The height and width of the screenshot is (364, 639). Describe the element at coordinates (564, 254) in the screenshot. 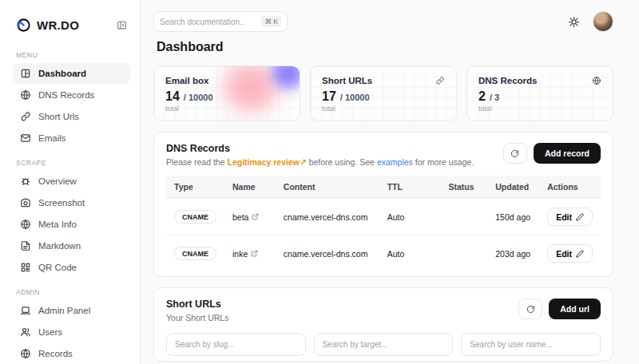

I see `edit-button-label: Edit` at that location.